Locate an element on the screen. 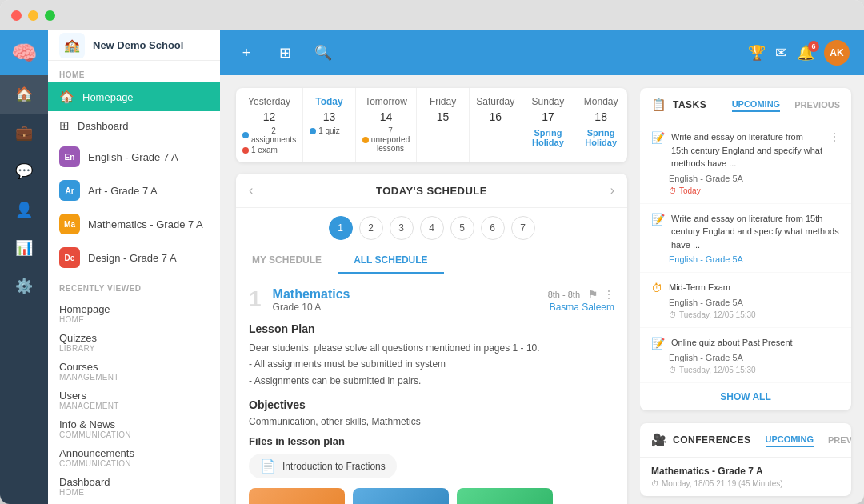  close-dot is located at coordinates (16, 16).